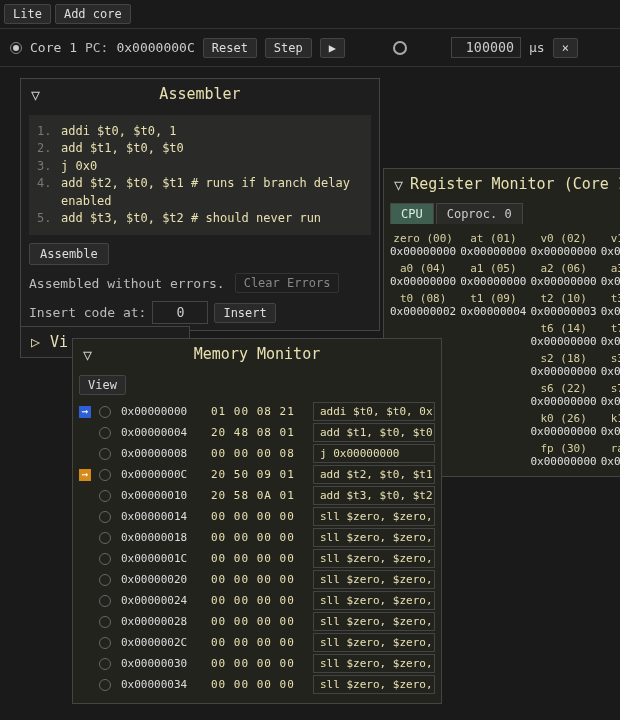 The height and width of the screenshot is (720, 620). Describe the element at coordinates (423, 268) in the screenshot. I see `register-name: a0 (04)` at that location.